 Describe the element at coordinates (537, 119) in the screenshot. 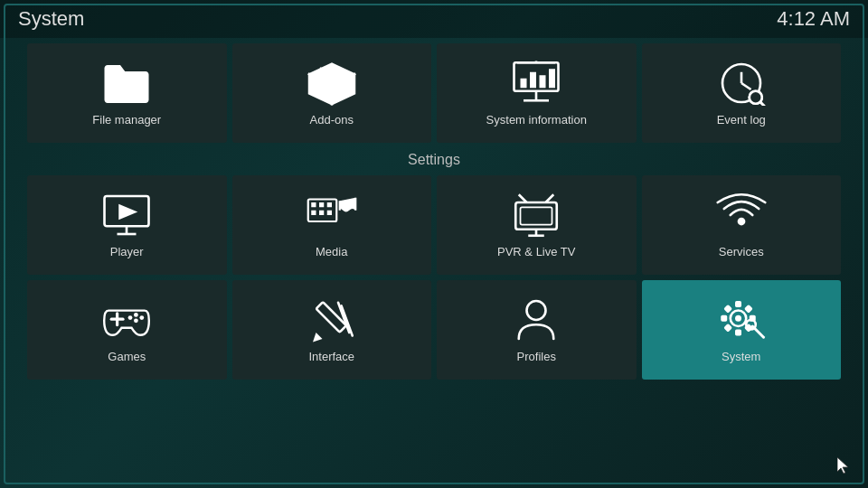

I see `tile-system-info-label: System information` at that location.